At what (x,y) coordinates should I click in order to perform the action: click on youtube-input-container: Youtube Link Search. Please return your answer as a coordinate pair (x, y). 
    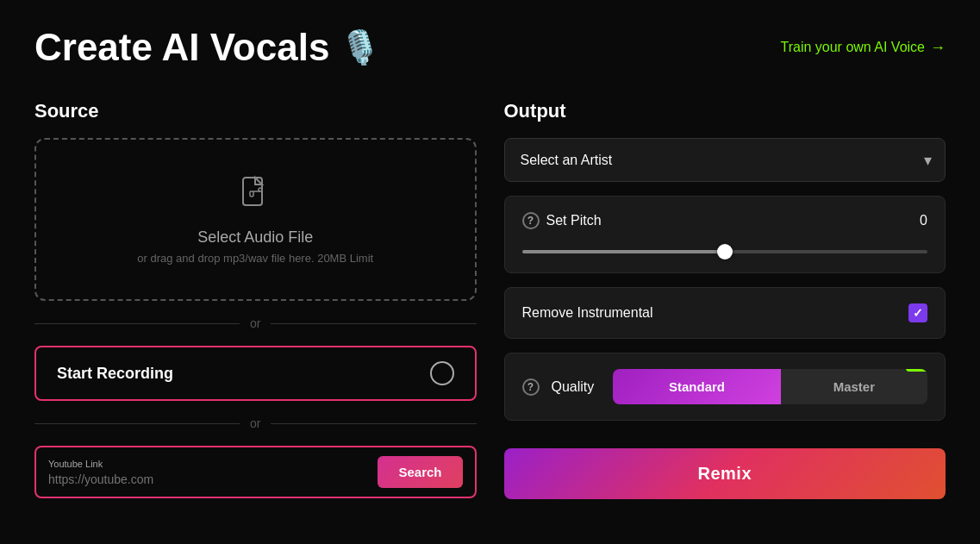
    Looking at the image, I should click on (255, 472).